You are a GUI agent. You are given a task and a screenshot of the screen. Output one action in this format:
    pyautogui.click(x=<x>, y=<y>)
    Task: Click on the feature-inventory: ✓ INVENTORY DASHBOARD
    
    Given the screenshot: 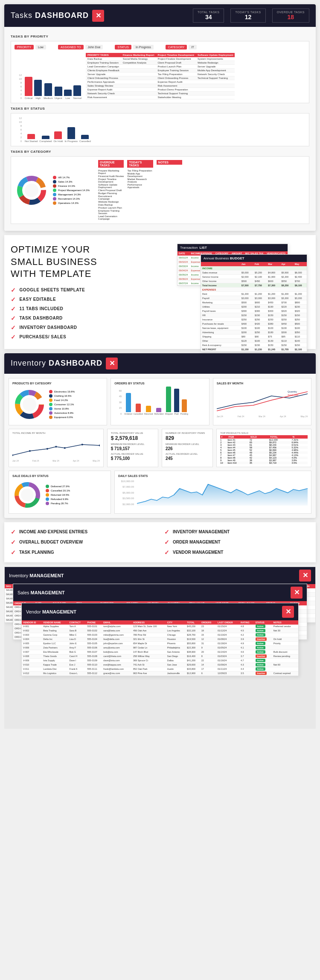 What is the action you would take?
    pyautogui.click(x=90, y=328)
    